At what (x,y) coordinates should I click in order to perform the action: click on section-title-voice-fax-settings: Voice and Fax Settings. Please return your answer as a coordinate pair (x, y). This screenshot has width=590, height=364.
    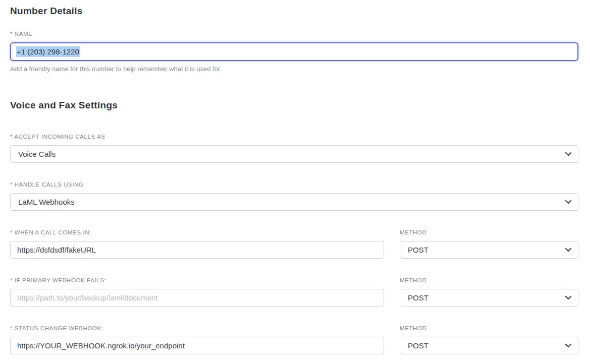
    Looking at the image, I should click on (294, 105).